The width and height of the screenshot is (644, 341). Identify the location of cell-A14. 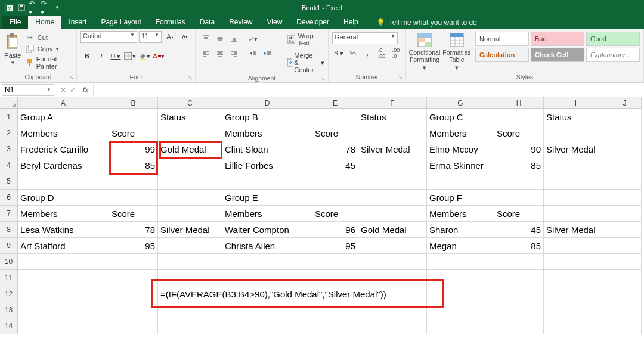
(63, 327).